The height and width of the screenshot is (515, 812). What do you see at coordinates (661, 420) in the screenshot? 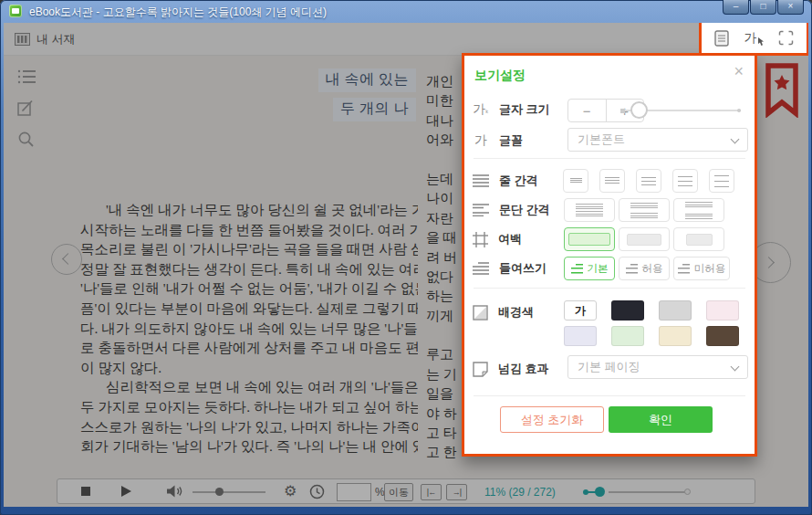
I see `confirm-button: 확인` at bounding box center [661, 420].